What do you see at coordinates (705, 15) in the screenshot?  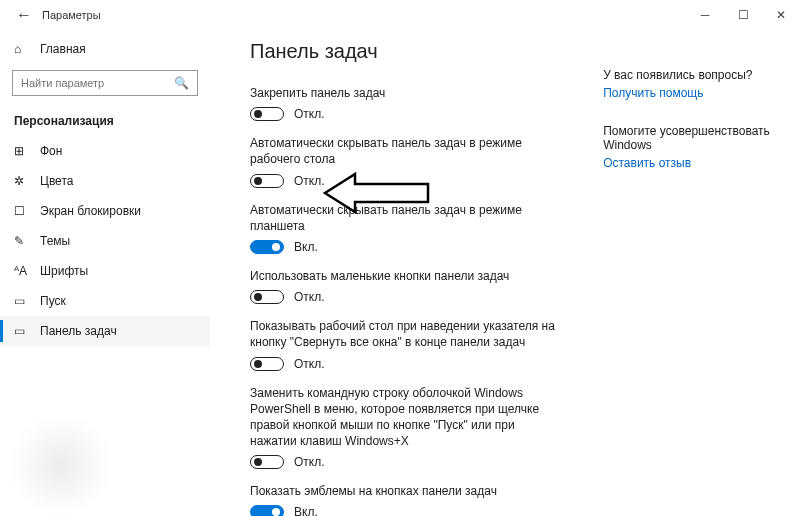 I see `minimize-button: ─` at bounding box center [705, 15].